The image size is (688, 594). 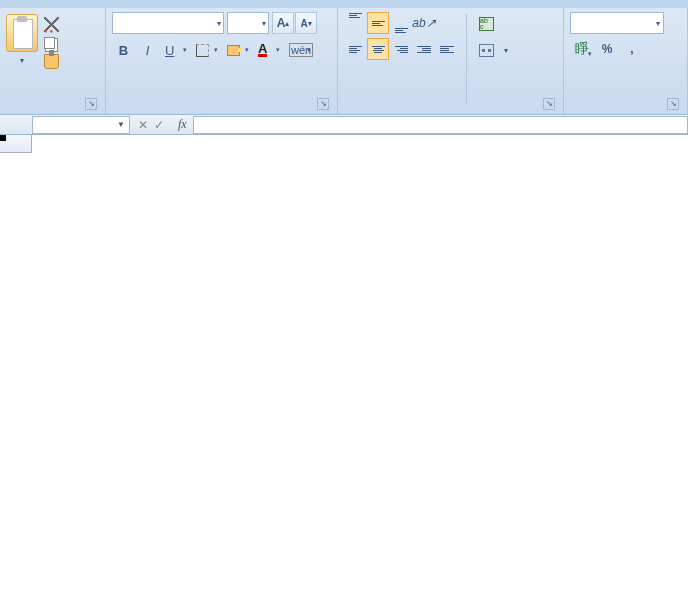 What do you see at coordinates (424, 23) in the screenshot?
I see `orientation-button: ab↗` at bounding box center [424, 23].